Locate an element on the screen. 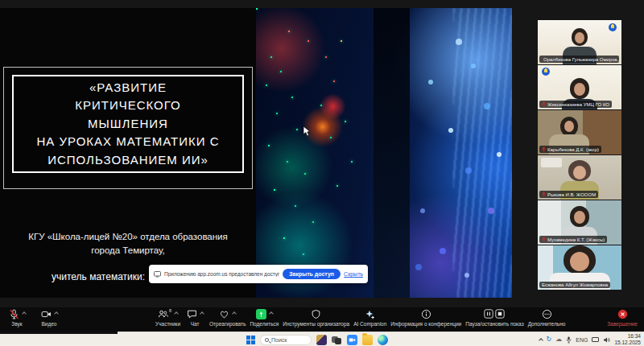 The image size is (644, 346). language-indicator: ENG is located at coordinates (581, 340).